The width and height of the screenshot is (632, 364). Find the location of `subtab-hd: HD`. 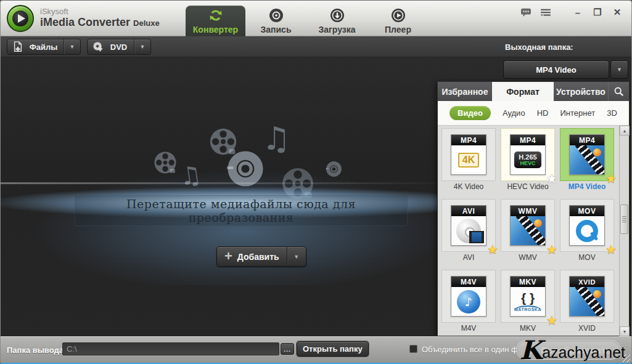

subtab-hd: HD is located at coordinates (543, 113).